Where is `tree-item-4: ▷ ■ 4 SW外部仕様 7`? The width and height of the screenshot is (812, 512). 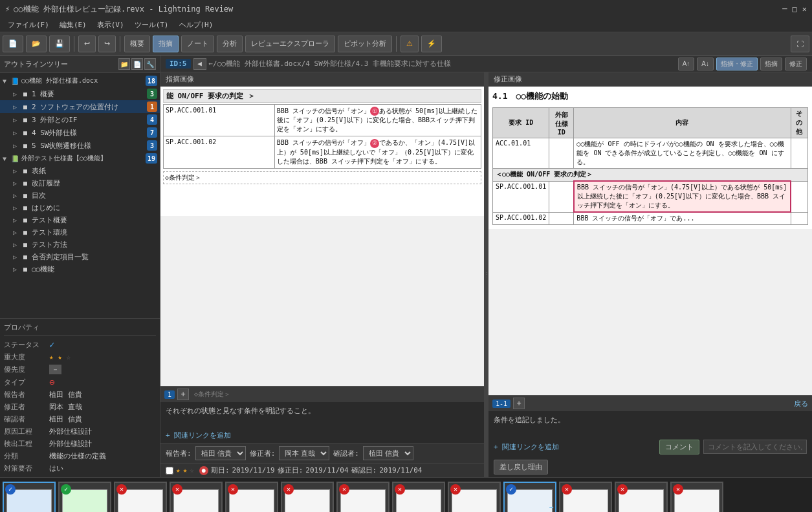 tree-item-4: ▷ ■ 4 SW外部仕様 7 is located at coordinates (80, 133).